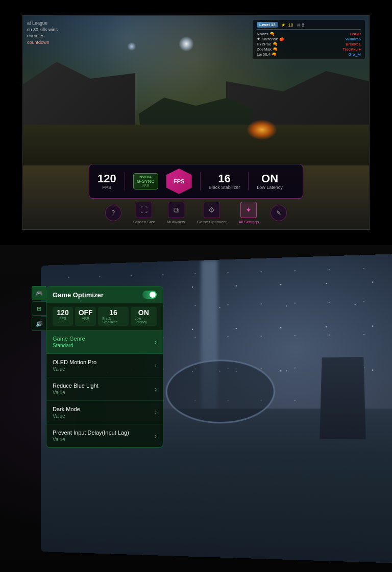  I want to click on edit-button: ✎, so click(279, 213).